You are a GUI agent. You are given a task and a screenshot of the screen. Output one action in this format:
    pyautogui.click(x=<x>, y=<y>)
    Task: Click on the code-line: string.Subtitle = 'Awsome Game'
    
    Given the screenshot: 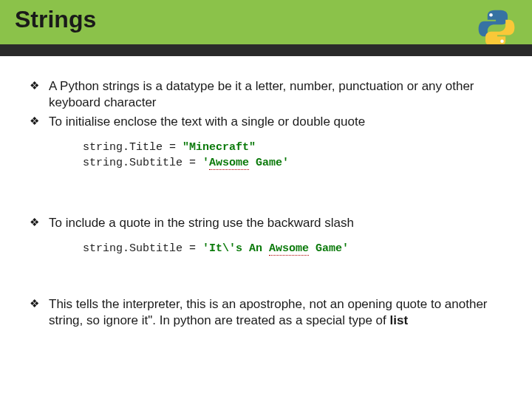 What is the action you would take?
    pyautogui.click(x=293, y=163)
    